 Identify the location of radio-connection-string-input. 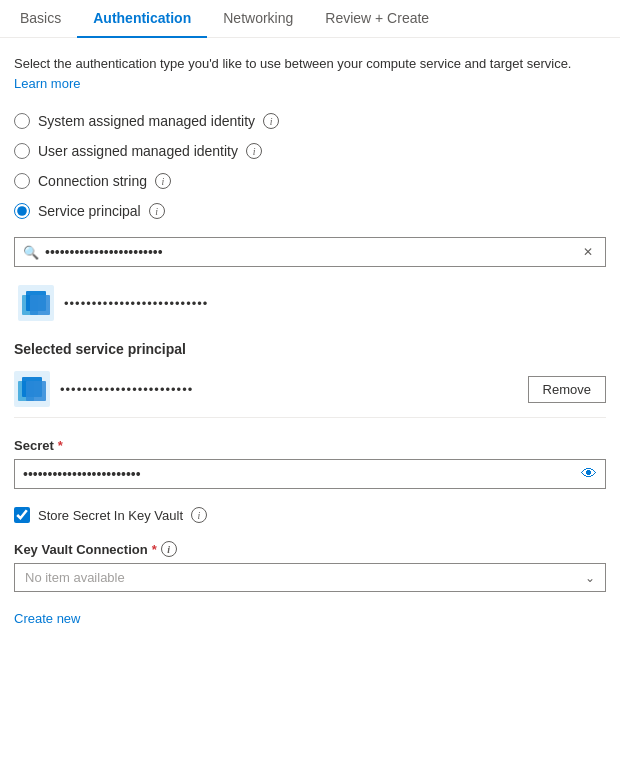
(22, 181).